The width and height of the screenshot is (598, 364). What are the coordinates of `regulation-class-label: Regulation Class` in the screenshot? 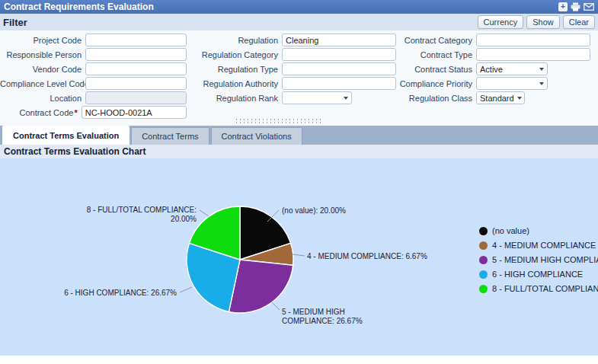 It's located at (436, 98).